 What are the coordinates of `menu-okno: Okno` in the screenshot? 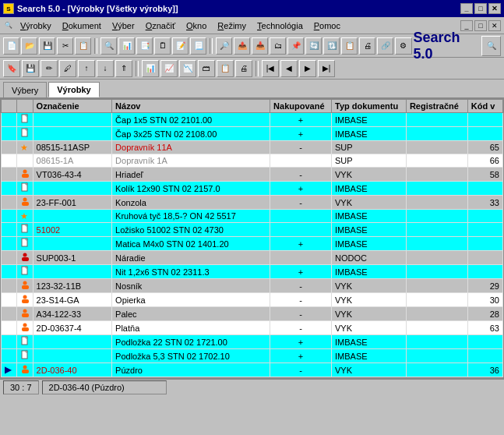 It's located at (196, 26).